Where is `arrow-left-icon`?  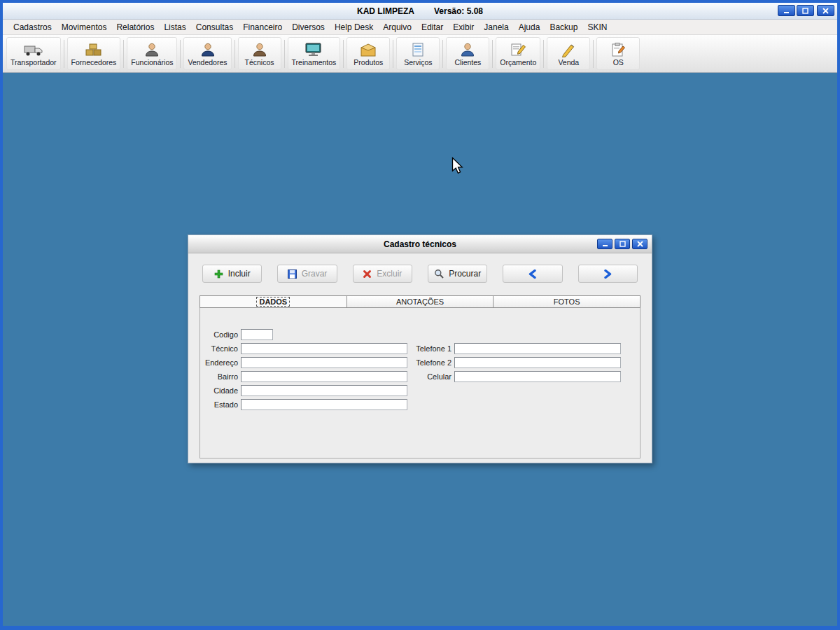
arrow-left-icon is located at coordinates (533, 274).